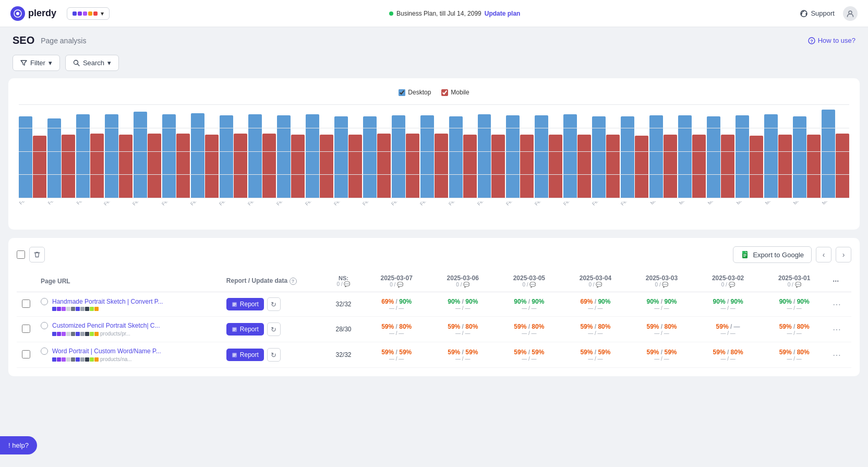  I want to click on filter-button: Filter ▾, so click(37, 63).